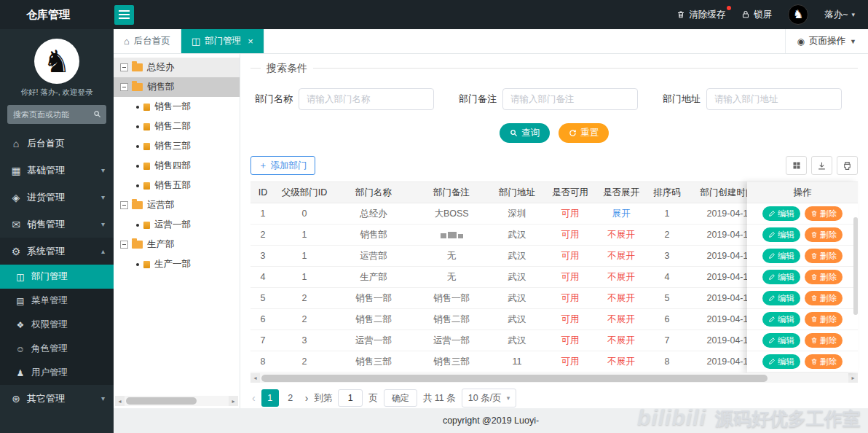  What do you see at coordinates (570, 319) in the screenshot?
I see `cell-usable: 可用` at bounding box center [570, 319].